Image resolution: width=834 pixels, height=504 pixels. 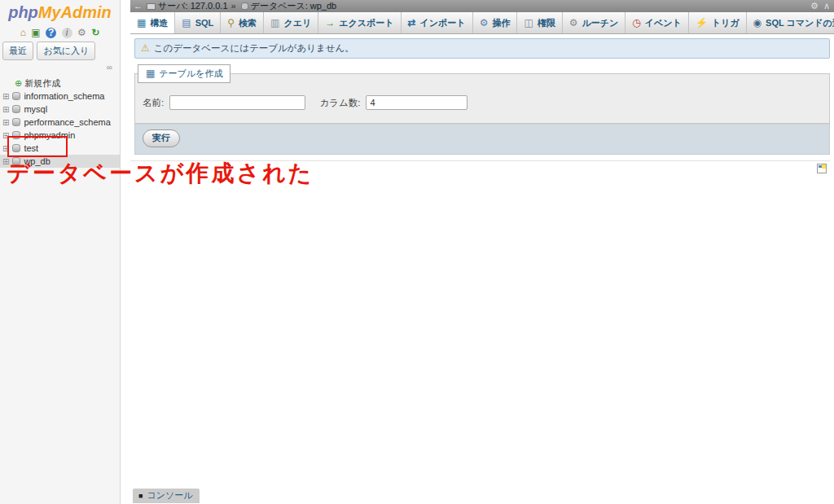 I want to click on navigation-toolbar: ⌂ ▣ ? i ⚙ ↻, so click(x=60, y=31).